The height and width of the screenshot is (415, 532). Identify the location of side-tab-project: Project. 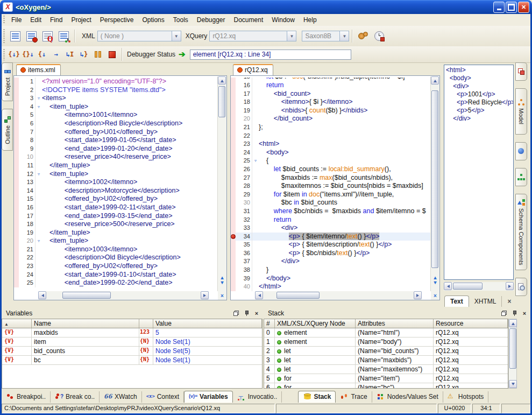
(8, 82).